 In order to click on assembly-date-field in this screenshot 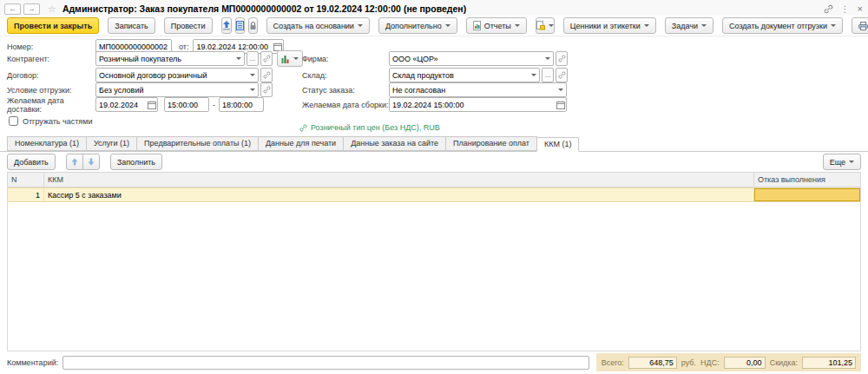, I will do `click(477, 104)`.